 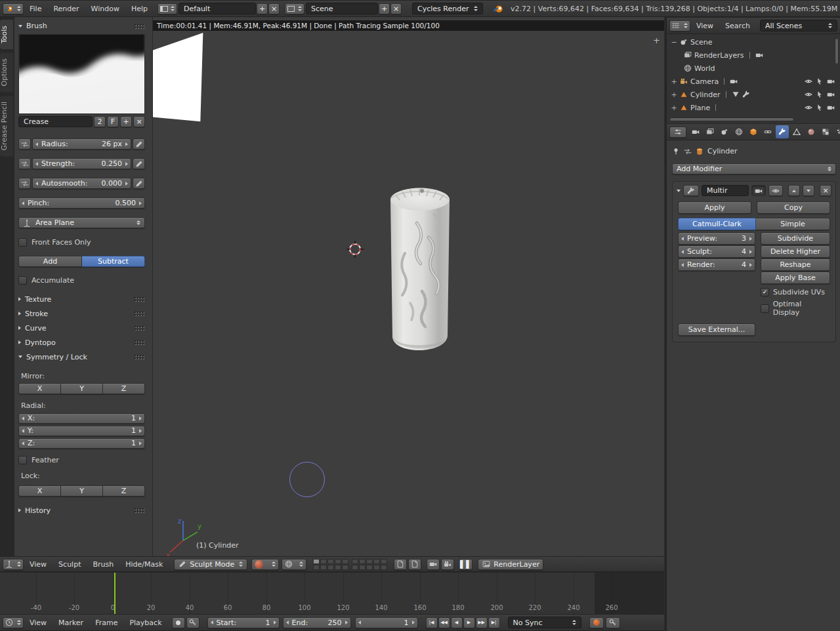 What do you see at coordinates (837, 51) in the screenshot?
I see `outliner-vertical-scrollbar` at bounding box center [837, 51].